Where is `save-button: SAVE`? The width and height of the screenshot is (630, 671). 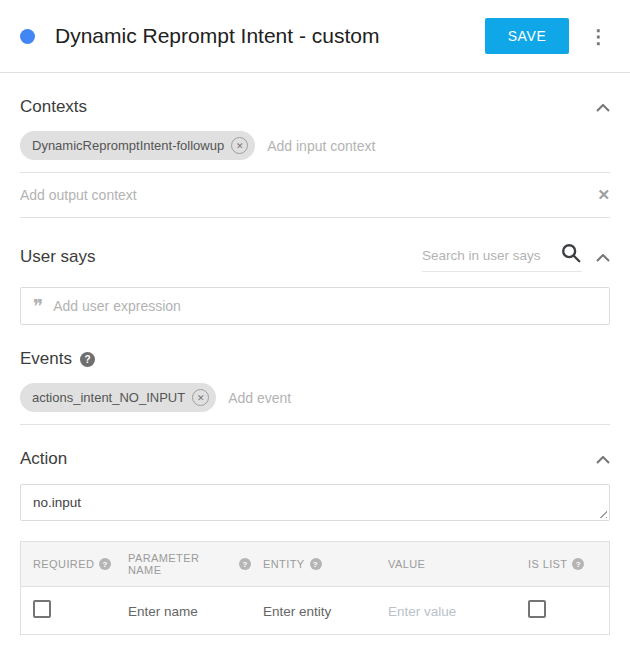
save-button: SAVE is located at coordinates (527, 36).